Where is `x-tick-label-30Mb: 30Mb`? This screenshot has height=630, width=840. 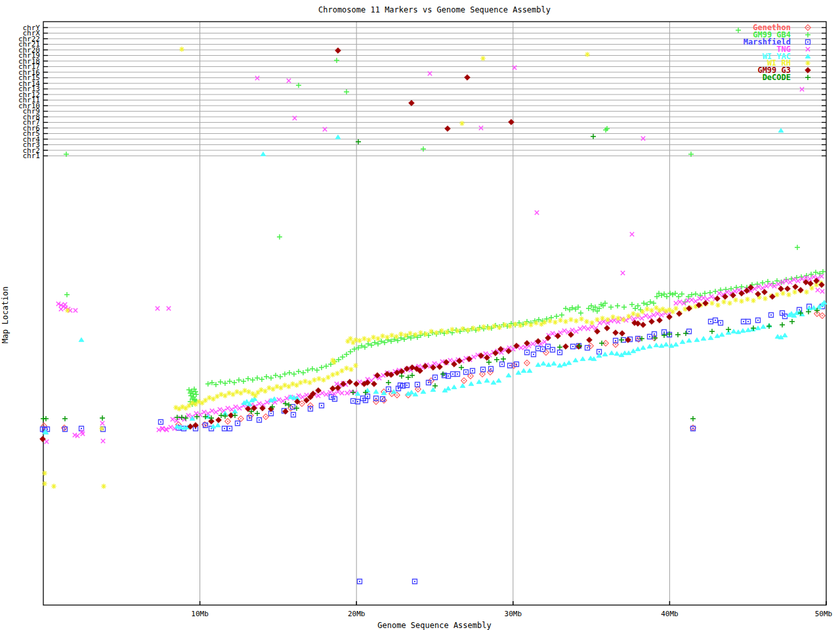
x-tick-label-30Mb: 30Mb is located at coordinates (513, 614).